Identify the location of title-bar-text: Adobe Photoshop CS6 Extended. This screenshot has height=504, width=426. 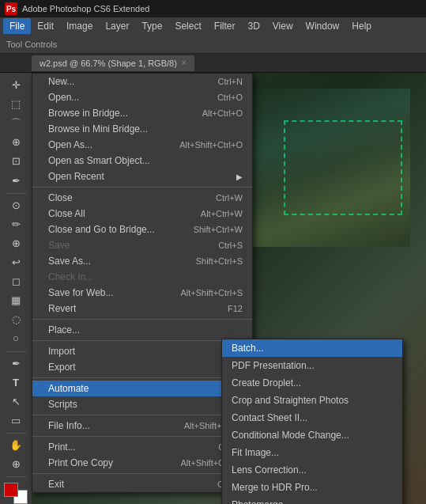
(85, 9).